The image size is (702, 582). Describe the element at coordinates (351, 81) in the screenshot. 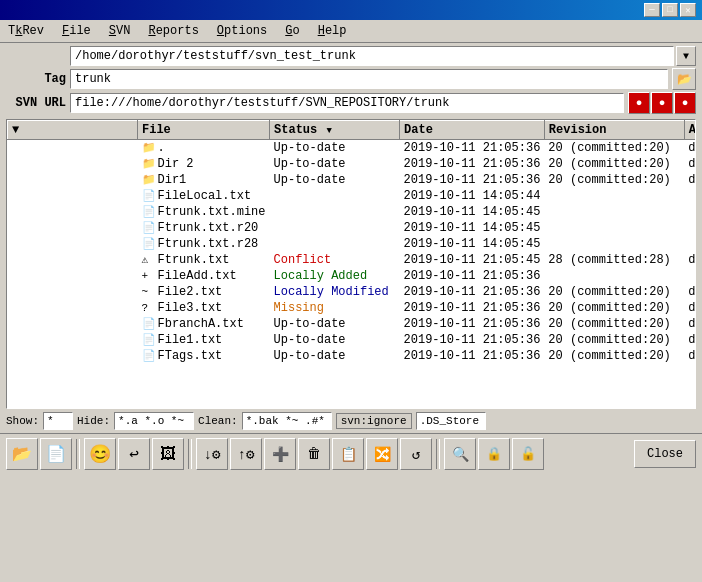

I see `form-area: ▼ Tag 📂 SVN URL ● ● ●` at that location.